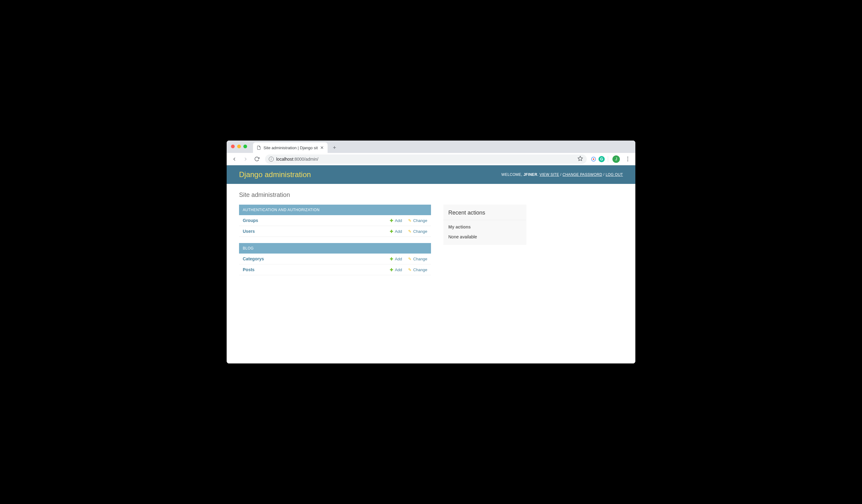  Describe the element at coordinates (485, 238) in the screenshot. I see `sidebar-none-text: None available` at that location.